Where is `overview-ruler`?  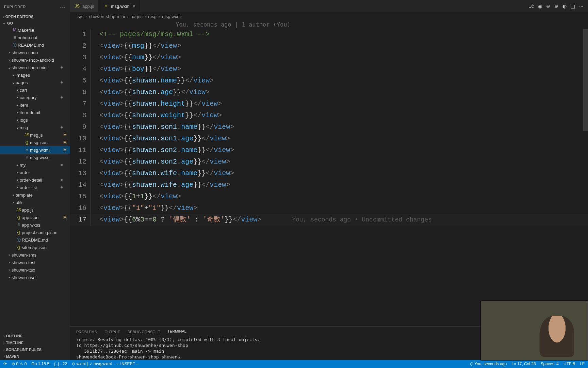
overview-ruler is located at coordinates (586, 131).